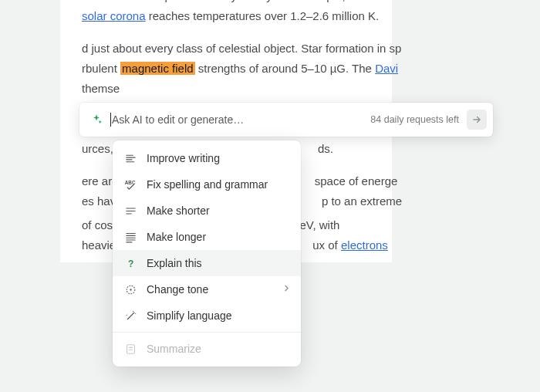 This screenshot has height=392, width=540. Describe the element at coordinates (184, 158) in the screenshot. I see `menu-item-label: Improve writing` at that location.